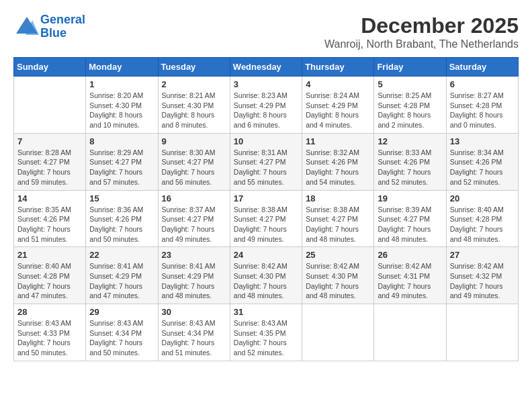 This screenshot has height=411, width=532. I want to click on table-row: 4Sunrise: 8:24 AM Sunset: 4:29 PM Daylig…, so click(339, 105).